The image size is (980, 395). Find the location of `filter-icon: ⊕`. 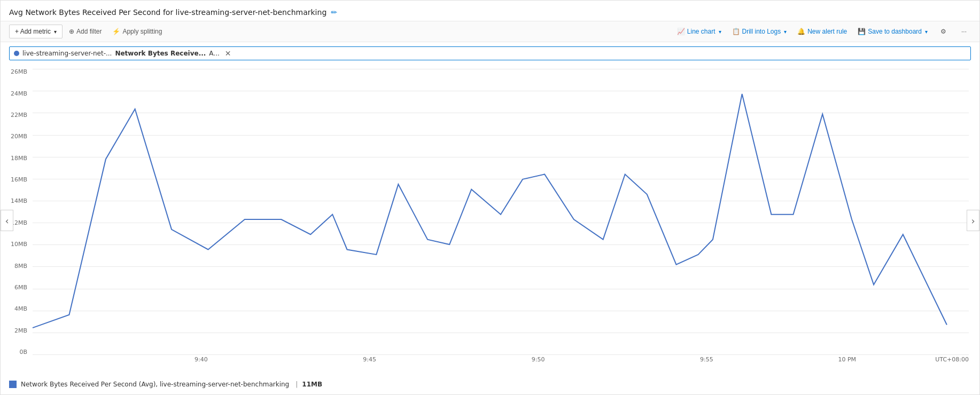

filter-icon: ⊕ is located at coordinates (72, 31).